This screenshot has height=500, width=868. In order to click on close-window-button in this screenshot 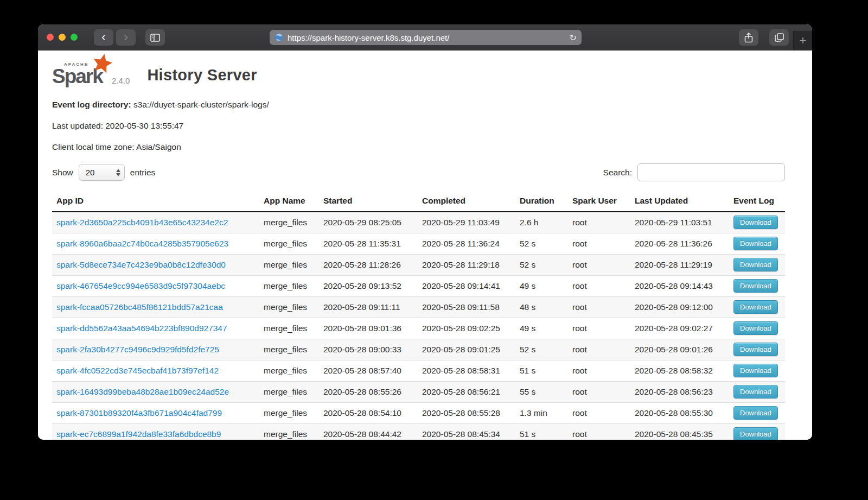, I will do `click(50, 37)`.